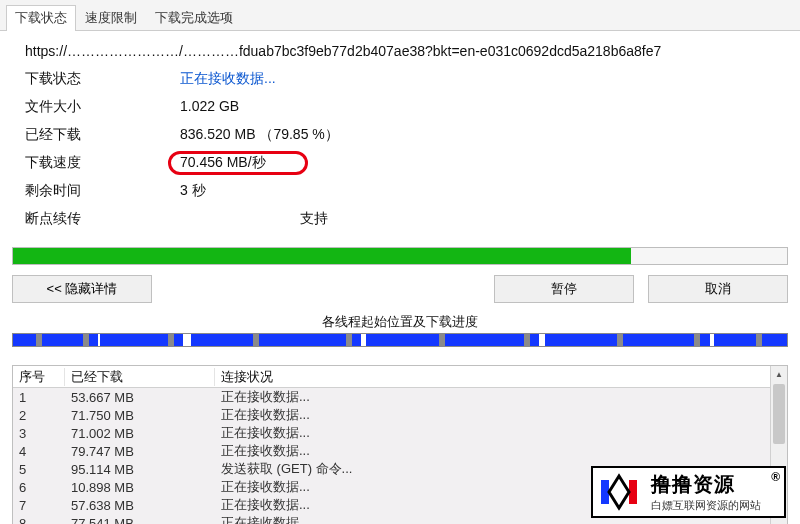 Image resolution: width=800 pixels, height=524 pixels. What do you see at coordinates (392, 415) in the screenshot?
I see `table-row: 271.750 MB正在接收数据...` at bounding box center [392, 415].